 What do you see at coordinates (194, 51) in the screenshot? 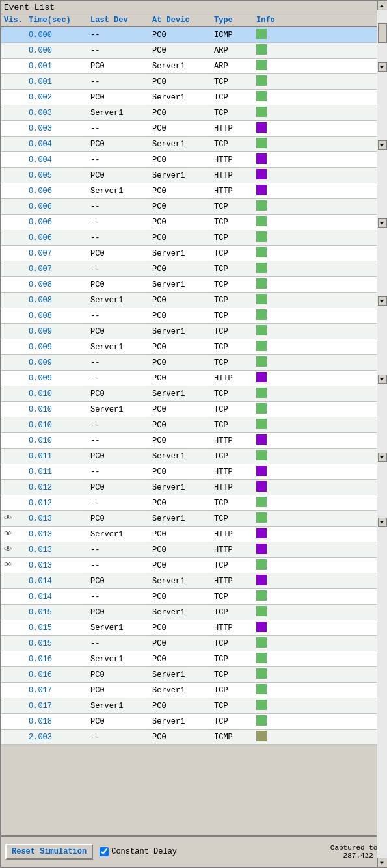
I see `table-row: 0.000--PC0ARP` at bounding box center [194, 51].